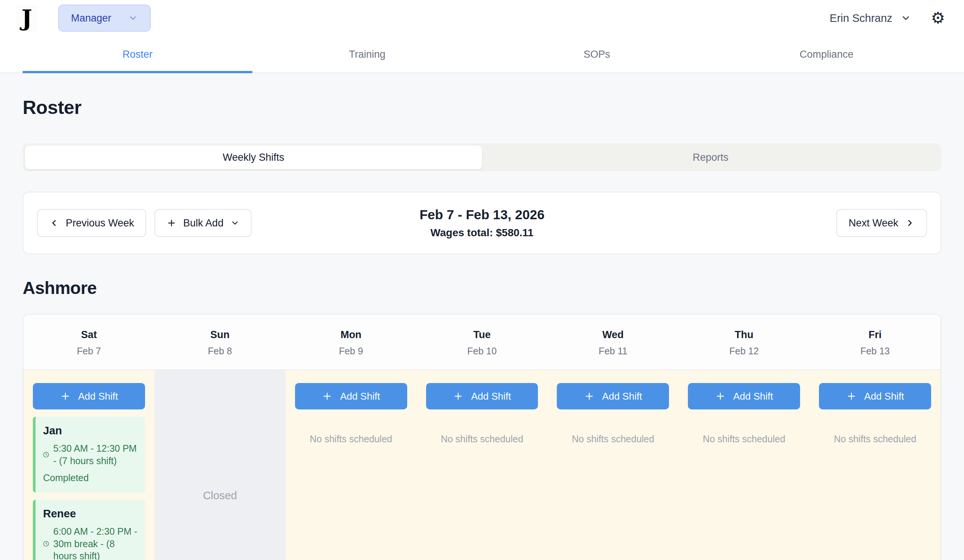  I want to click on tab-roster: Roster, so click(138, 54).